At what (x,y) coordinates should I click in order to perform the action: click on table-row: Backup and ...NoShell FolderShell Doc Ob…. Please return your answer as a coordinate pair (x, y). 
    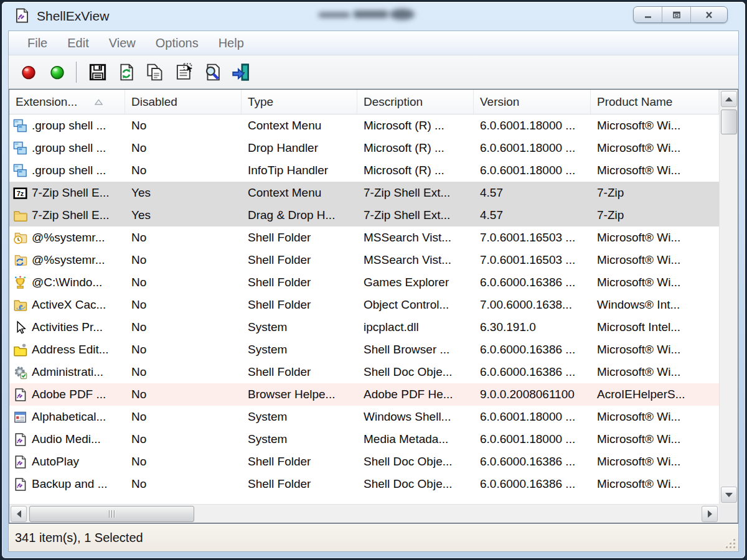
    Looking at the image, I should click on (364, 484).